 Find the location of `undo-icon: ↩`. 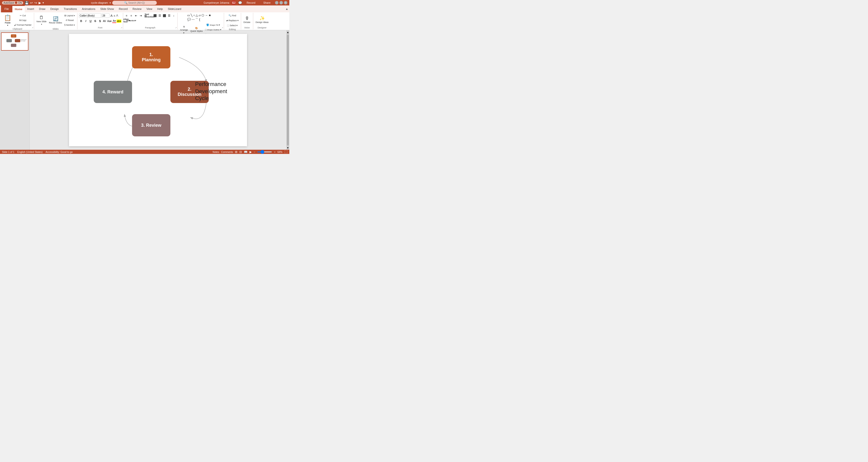

undo-icon: ↩ is located at coordinates (32, 3).